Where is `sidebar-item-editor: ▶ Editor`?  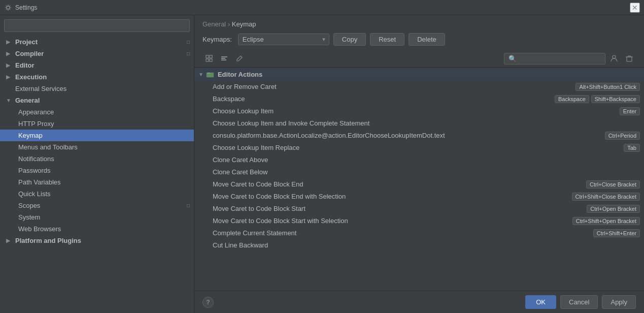
sidebar-item-editor: ▶ Editor is located at coordinates (97, 65).